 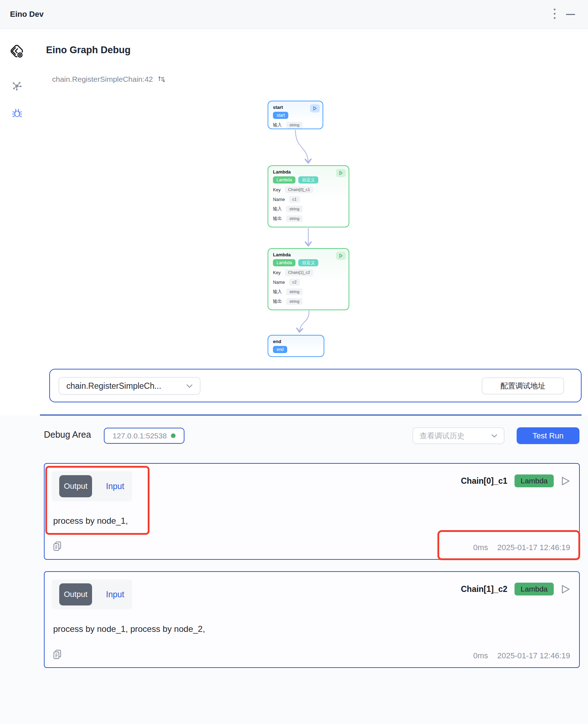 I want to click on graph-node-lambda-c1: Lambda Lambda 自定义 KeyChain[0]_c1 Namec1 …, so click(x=308, y=196).